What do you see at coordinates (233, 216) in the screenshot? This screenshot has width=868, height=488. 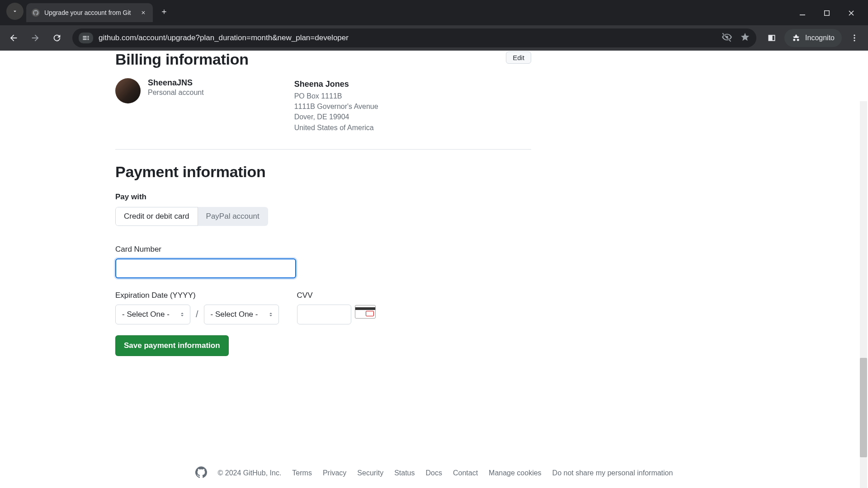 I see `pay-method-paypal-button: PayPal account` at bounding box center [233, 216].